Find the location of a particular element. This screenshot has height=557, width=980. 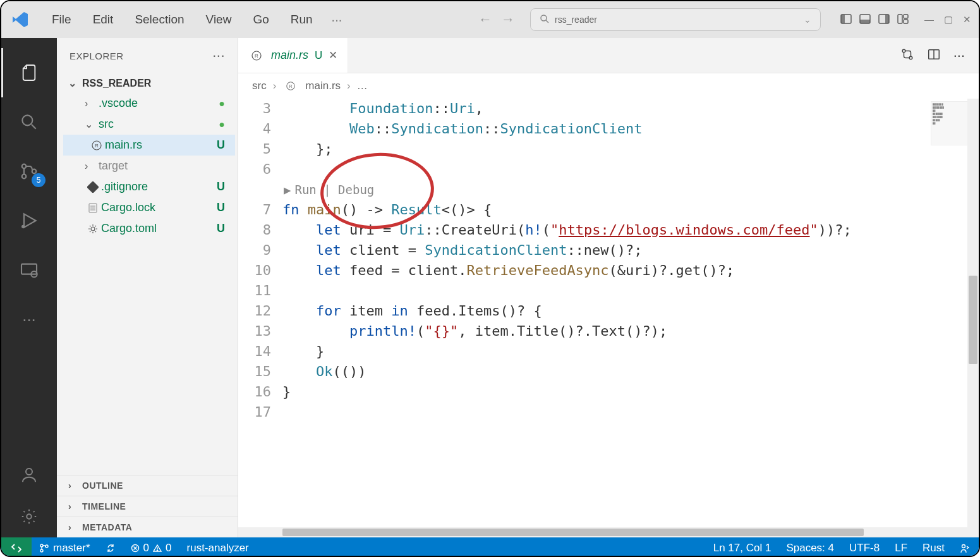

editor-more-icon: ··· is located at coordinates (959, 56).